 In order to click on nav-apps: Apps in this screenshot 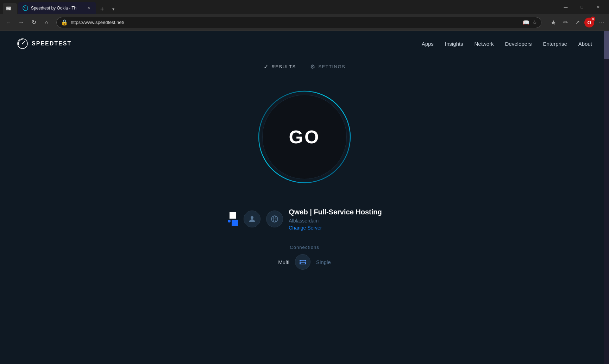, I will do `click(428, 44)`.